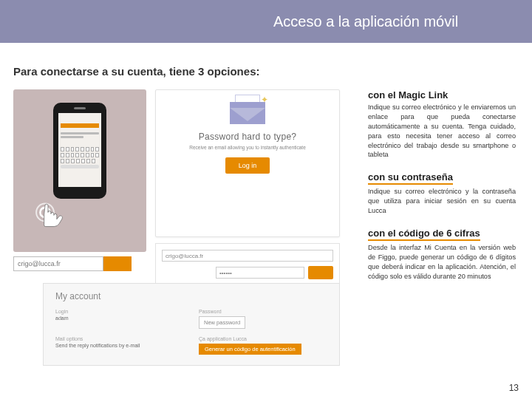 The height and width of the screenshot is (399, 532). Describe the element at coordinates (117, 264) in the screenshot. I see `next-button-mockup` at that location.